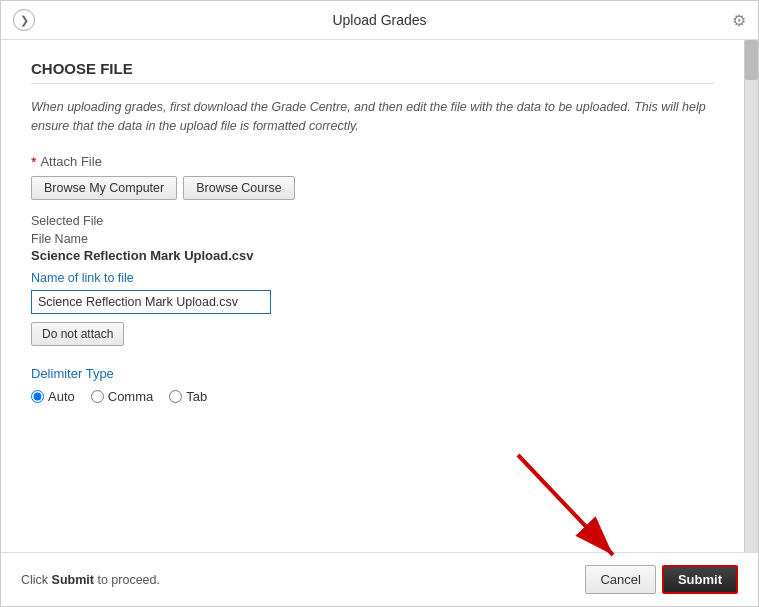 This screenshot has height=607, width=759. I want to click on submit-hint-word: Submit, so click(73, 580).